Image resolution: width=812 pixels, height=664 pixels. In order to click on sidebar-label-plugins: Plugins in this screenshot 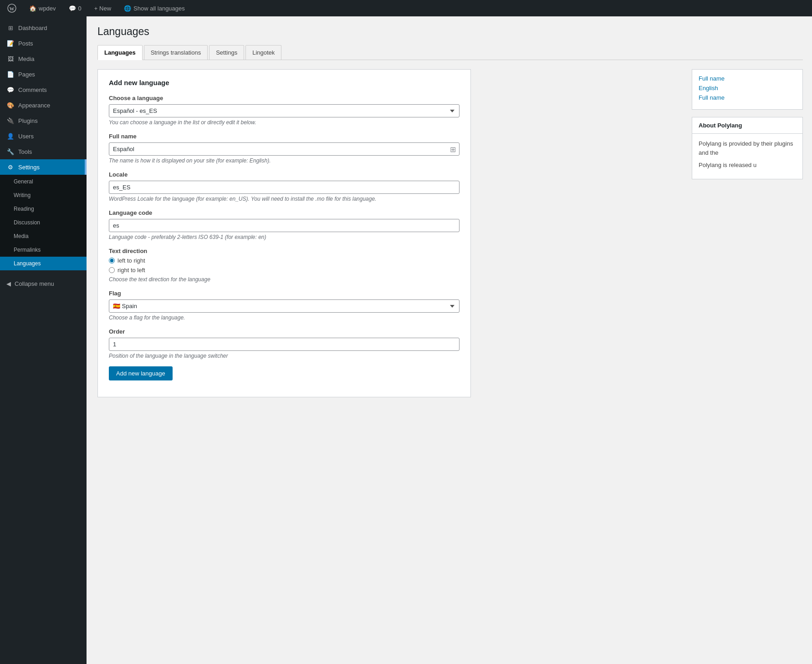, I will do `click(28, 121)`.